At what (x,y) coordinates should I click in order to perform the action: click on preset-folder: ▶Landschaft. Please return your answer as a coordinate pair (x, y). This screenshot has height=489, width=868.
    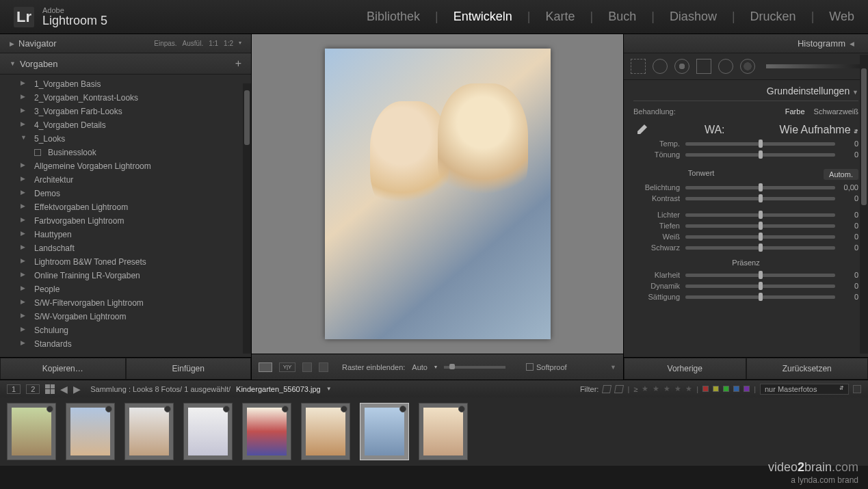
    Looking at the image, I should click on (126, 248).